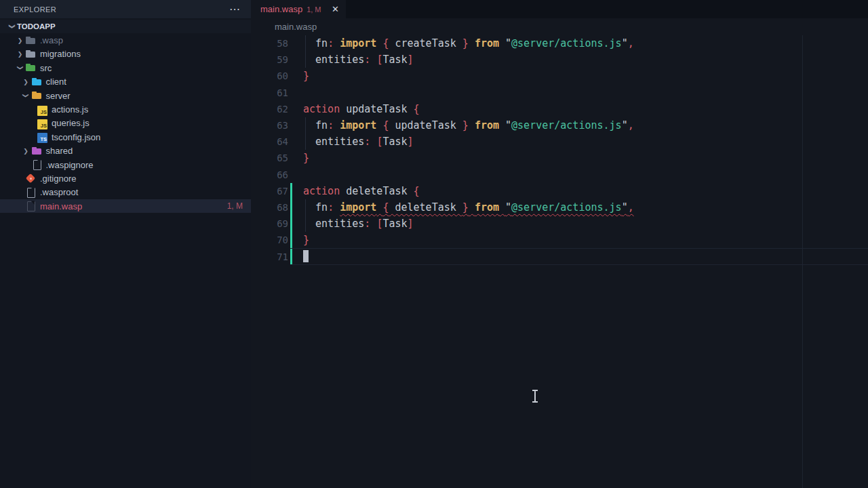 The image size is (868, 488). I want to click on more-actions-icon: ⋯, so click(235, 9).